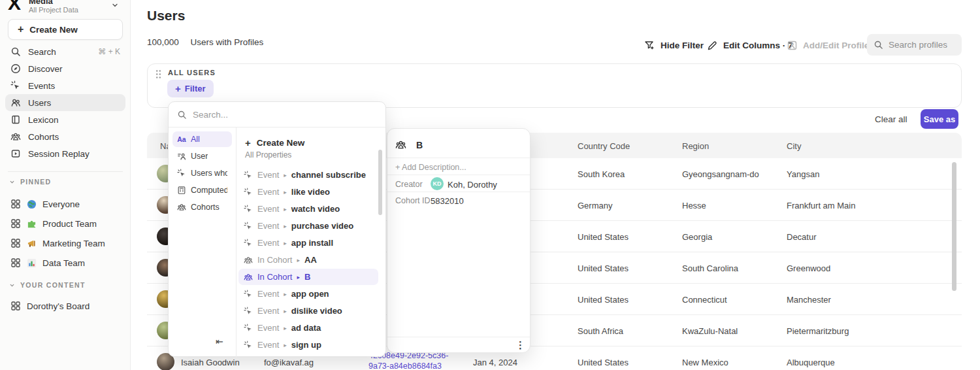 Image resolution: width=980 pixels, height=370 pixels. I want to click on sidebar-item-label: Discover, so click(46, 69).